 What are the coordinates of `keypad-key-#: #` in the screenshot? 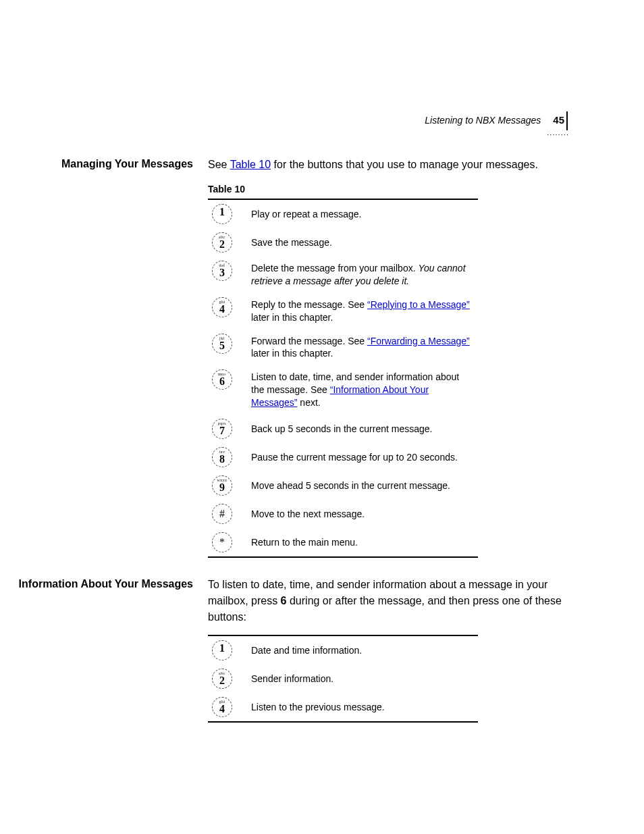 It's located at (222, 514).